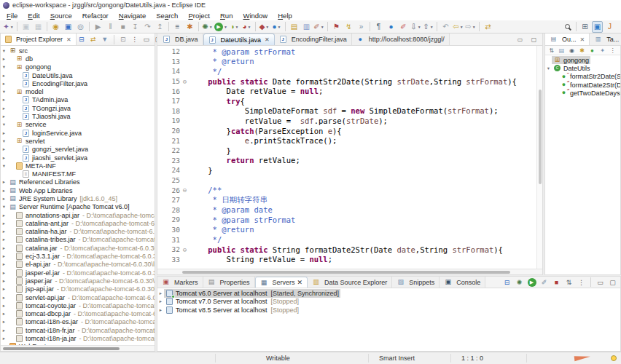  I want to click on menu-navigate: Navigate, so click(133, 16).